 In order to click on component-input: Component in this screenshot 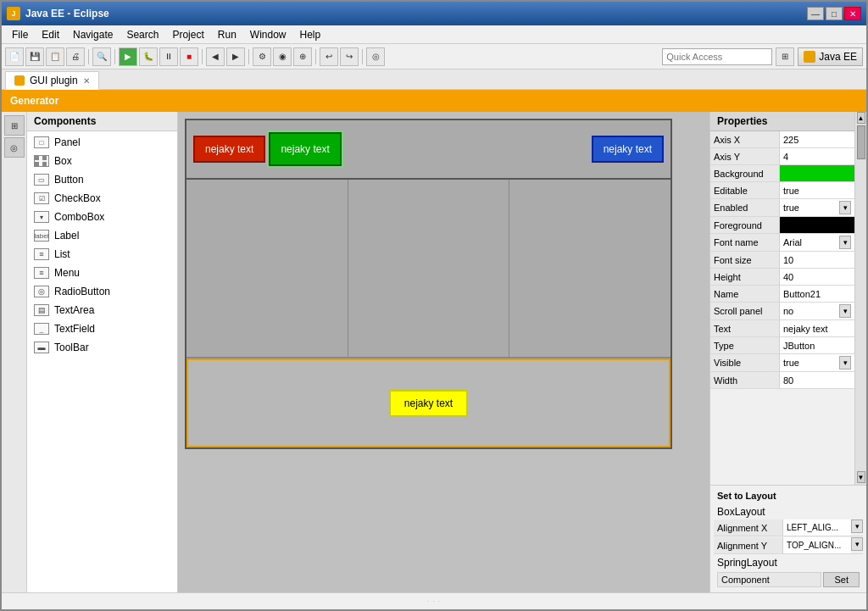, I will do `click(770, 580)`.